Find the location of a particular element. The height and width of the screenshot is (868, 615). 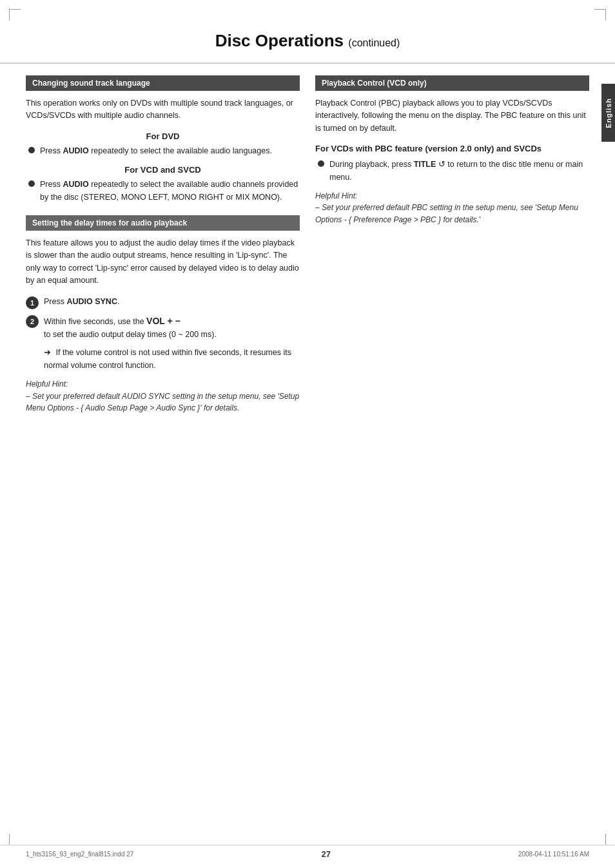

pbc-for-vcds-title: For VCDs with PBC feature (version 2.0 o… is located at coordinates (453, 148).